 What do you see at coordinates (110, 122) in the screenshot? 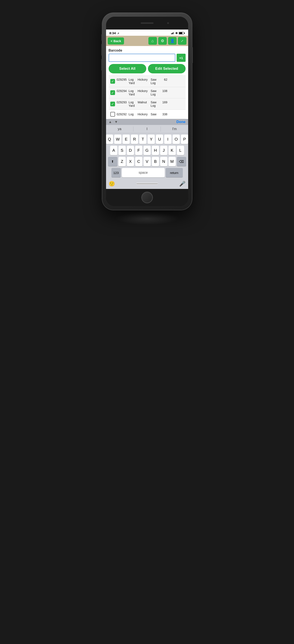
I see `keyboard-up-arrow: ▲` at bounding box center [110, 122].